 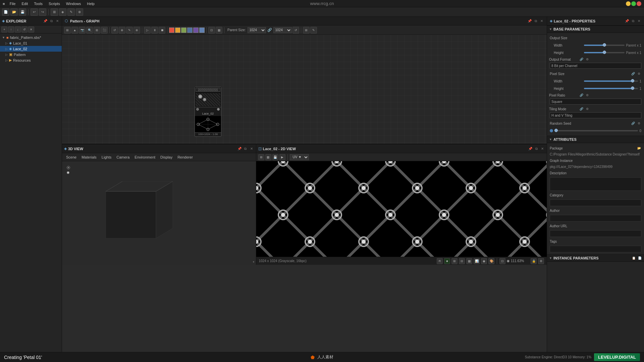 I want to click on gtb-btn10: ⊗, so click(x=137, y=30).